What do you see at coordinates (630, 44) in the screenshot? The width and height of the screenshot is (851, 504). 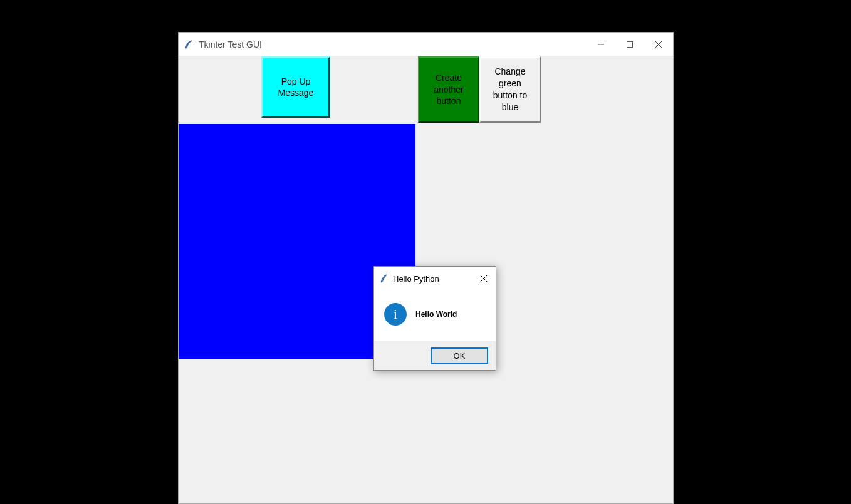 I see `maximize-button` at bounding box center [630, 44].